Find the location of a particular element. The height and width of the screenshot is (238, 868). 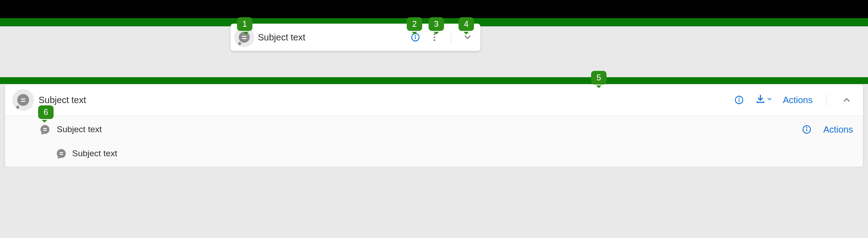

chevron-up-icon is located at coordinates (847, 100).